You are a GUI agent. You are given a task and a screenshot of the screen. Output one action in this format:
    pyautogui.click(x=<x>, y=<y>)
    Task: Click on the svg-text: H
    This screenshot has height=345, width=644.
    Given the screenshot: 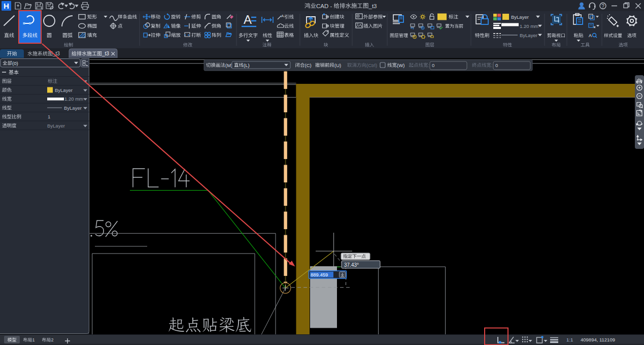 What is the action you would take?
    pyautogui.click(x=6, y=6)
    